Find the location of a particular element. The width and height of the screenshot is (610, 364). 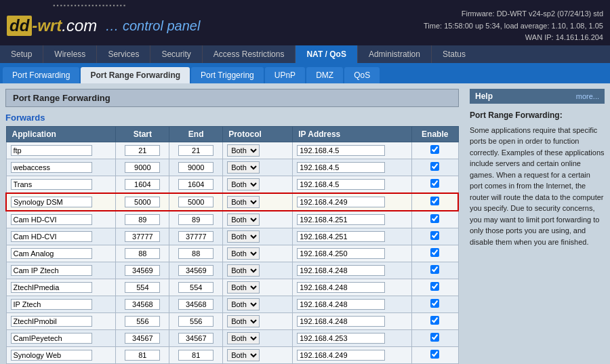

help-more-link: more... is located at coordinates (588, 96).